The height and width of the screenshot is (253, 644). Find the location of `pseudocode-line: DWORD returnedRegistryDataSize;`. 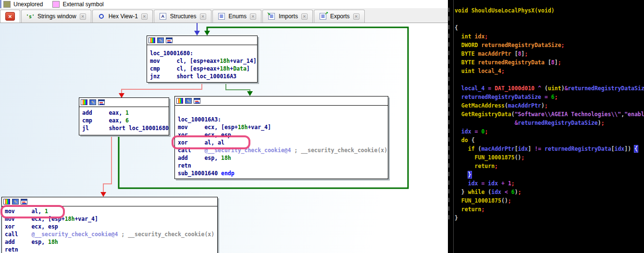

pseudocode-line: DWORD returnedRegistryDataSize; is located at coordinates (549, 45).